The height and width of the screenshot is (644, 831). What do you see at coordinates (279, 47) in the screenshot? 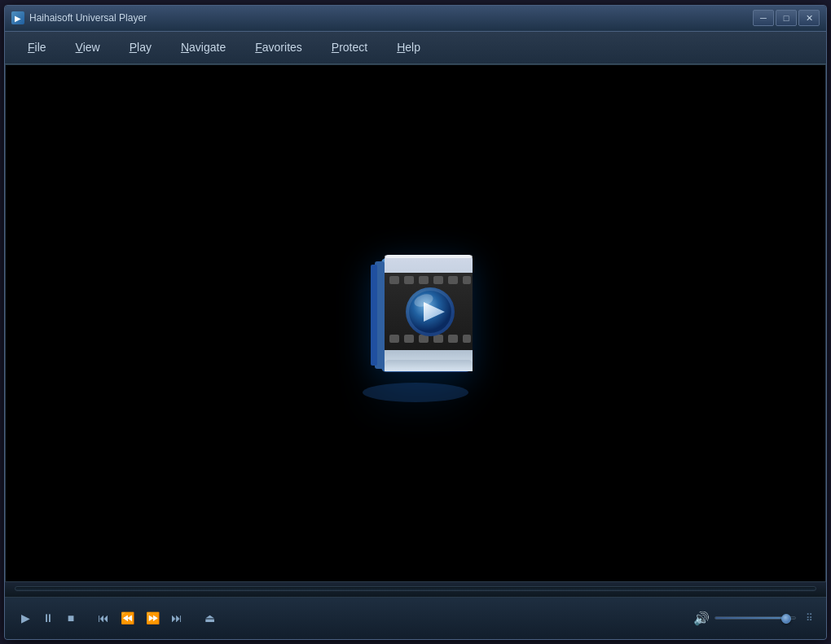
I see `menu-favorites: Favorites` at bounding box center [279, 47].